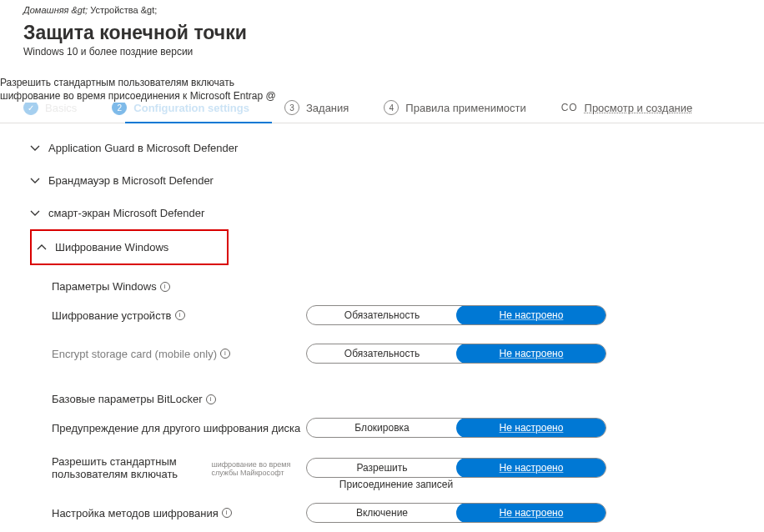 The image size is (764, 532). What do you see at coordinates (396, 287) in the screenshot?
I see `subsection-windows-params: Параметры Windows i` at bounding box center [396, 287].